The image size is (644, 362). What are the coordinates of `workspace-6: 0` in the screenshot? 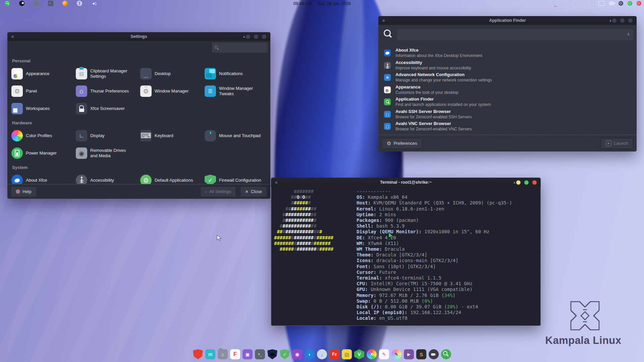 It's located at (592, 3).